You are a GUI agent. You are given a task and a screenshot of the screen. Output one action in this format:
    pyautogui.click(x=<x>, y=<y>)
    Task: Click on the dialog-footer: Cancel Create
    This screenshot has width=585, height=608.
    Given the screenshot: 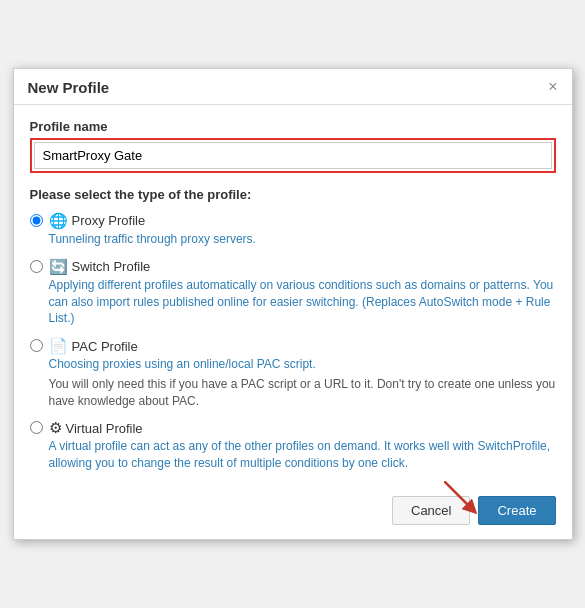 What is the action you would take?
    pyautogui.click(x=293, y=512)
    